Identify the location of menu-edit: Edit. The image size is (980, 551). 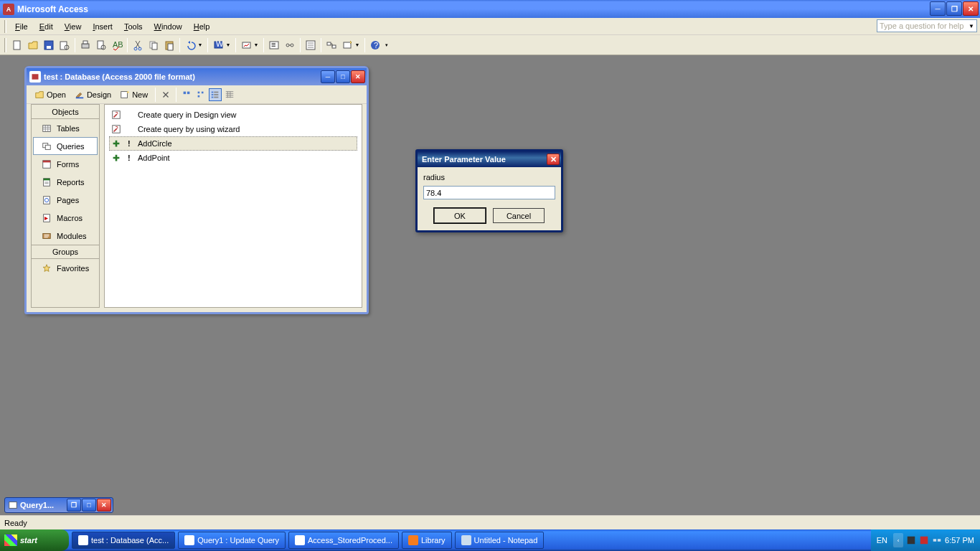
(46, 27).